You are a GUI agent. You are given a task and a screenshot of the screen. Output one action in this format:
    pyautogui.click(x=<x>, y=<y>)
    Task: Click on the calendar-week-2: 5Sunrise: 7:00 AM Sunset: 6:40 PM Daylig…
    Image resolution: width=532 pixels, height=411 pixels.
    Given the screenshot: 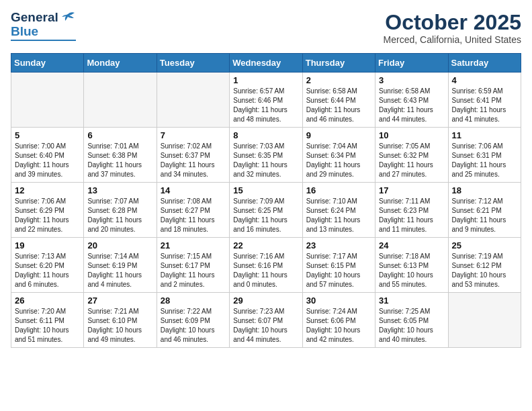 What is the action you would take?
    pyautogui.click(x=266, y=155)
    